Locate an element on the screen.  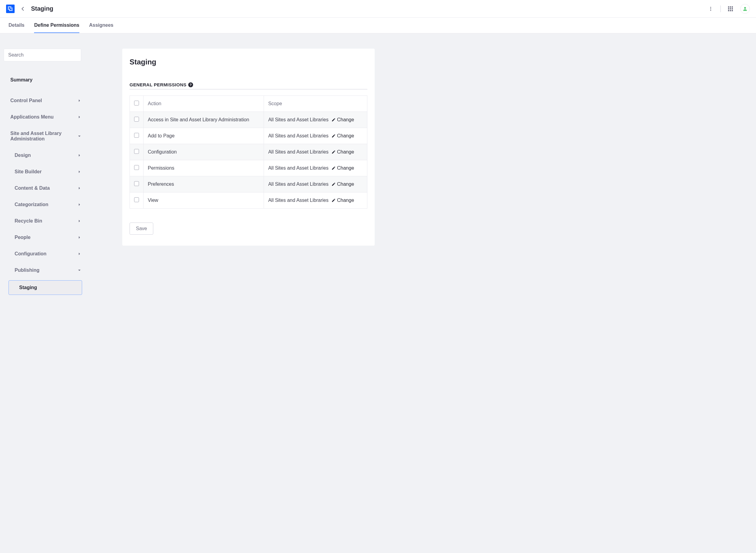
column-action: Action is located at coordinates (204, 104).